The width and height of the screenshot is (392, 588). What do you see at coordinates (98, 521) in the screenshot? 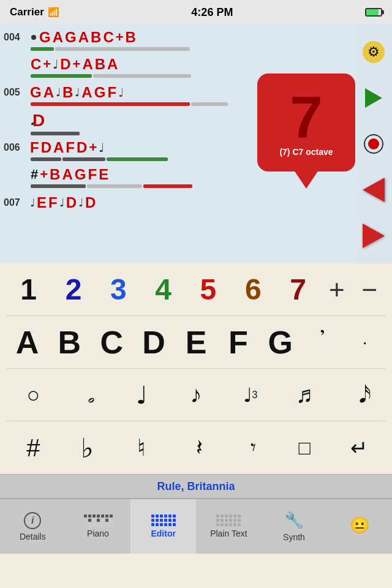
I see `piano-grid-icon` at bounding box center [98, 521].